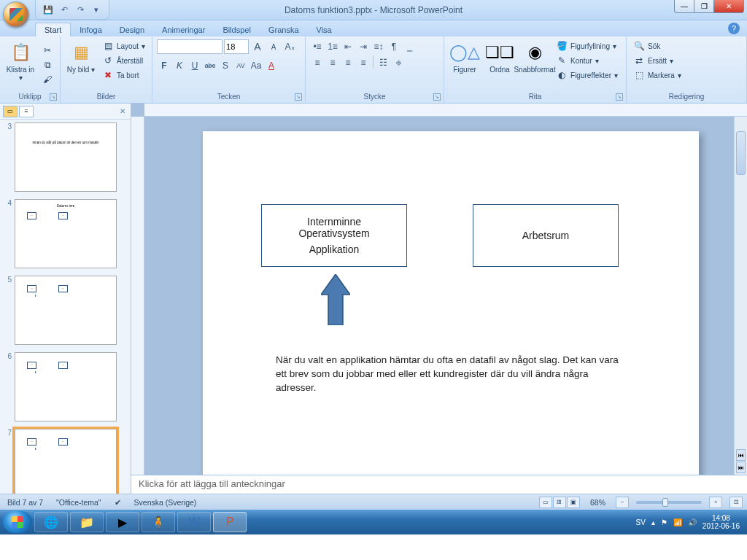  What do you see at coordinates (587, 75) in the screenshot?
I see `shape-effects-button: ◐Figureffekter ▾` at bounding box center [587, 75].